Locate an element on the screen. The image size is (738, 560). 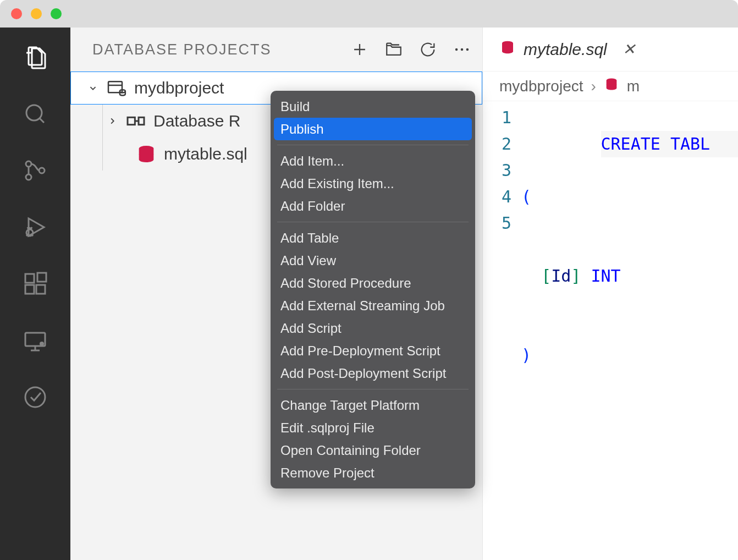
breadcrumb-tail: m is located at coordinates (634, 86).